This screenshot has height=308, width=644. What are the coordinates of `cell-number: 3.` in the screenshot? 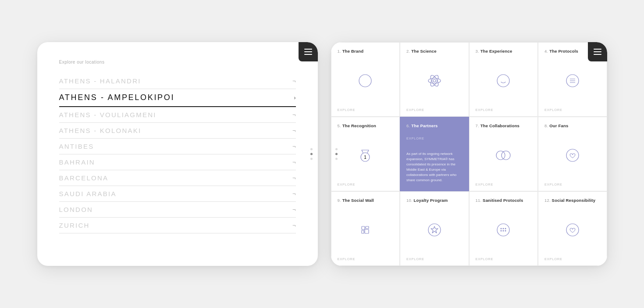 It's located at (477, 51).